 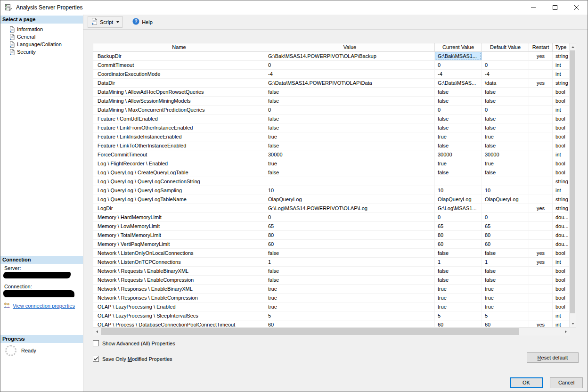 What do you see at coordinates (41, 29) in the screenshot?
I see `sidebar-item-information: Information` at bounding box center [41, 29].